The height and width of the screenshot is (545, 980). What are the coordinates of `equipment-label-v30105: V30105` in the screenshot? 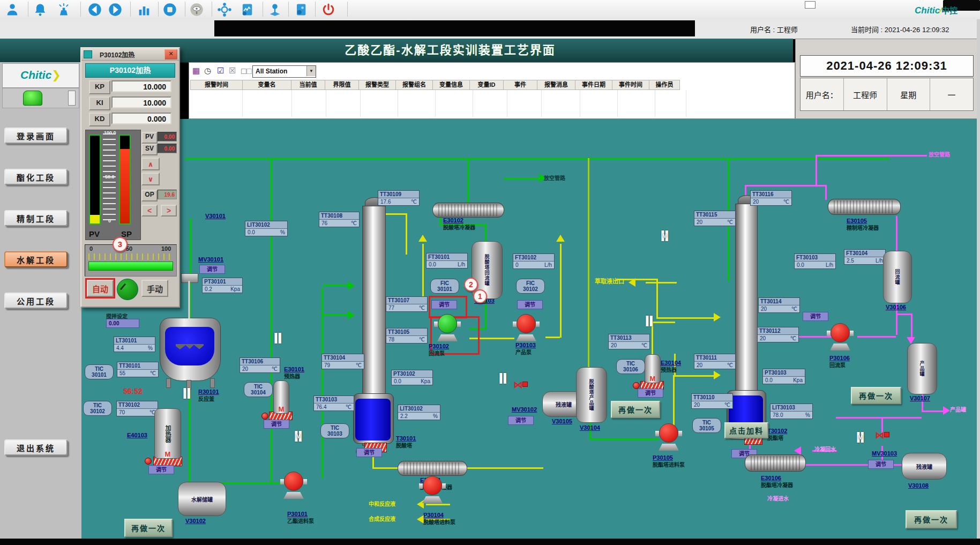 It's located at (562, 421).